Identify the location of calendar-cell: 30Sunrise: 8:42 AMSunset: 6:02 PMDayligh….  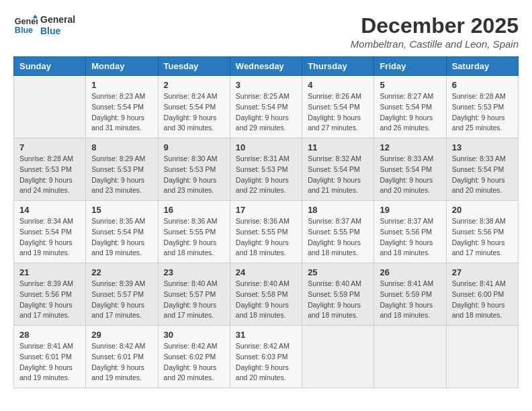
(193, 357).